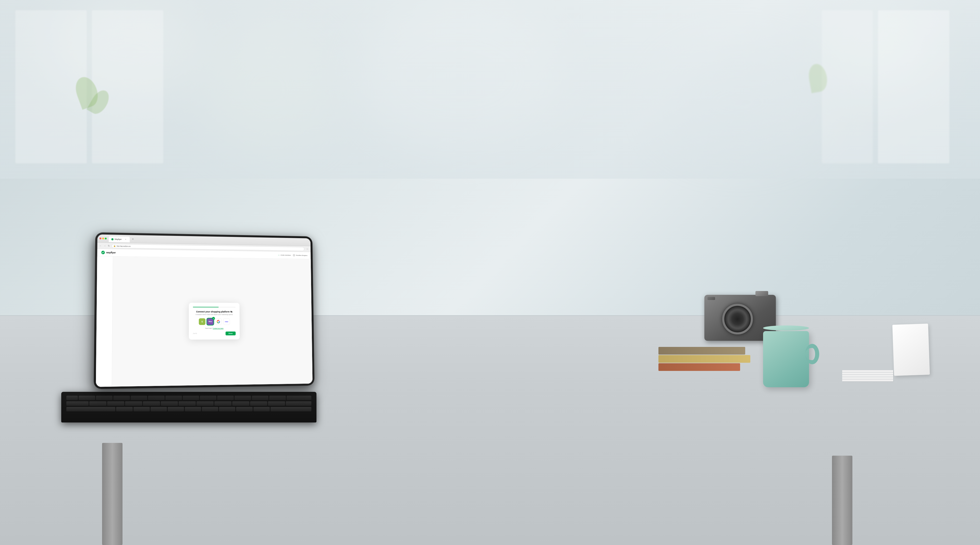 The width and height of the screenshot is (980, 545). Describe the element at coordinates (202, 321) in the screenshot. I see `shopify-platform-icon: S` at that location.